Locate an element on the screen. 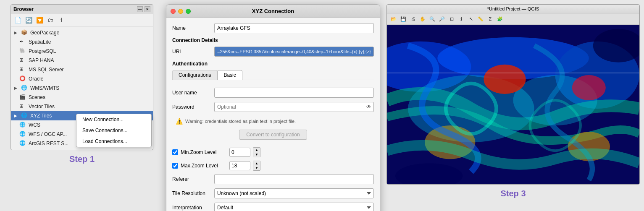 The height and width of the screenshot is (211, 644). tree-label-wmswmts: WMS/WMTS is located at coordinates (45, 88).